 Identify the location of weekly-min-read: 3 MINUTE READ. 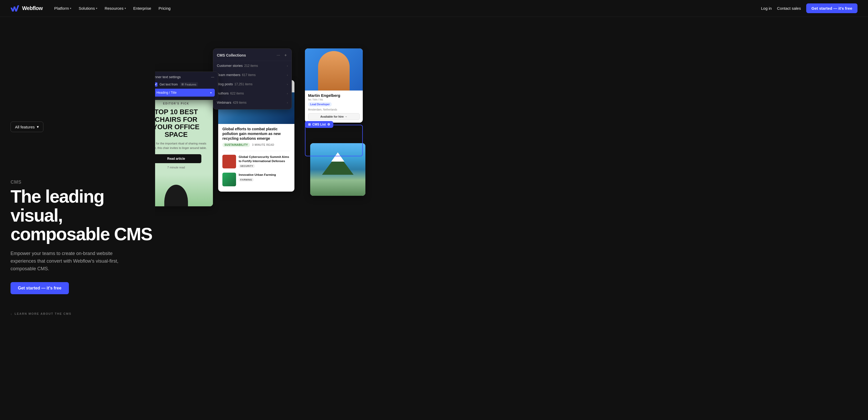
(263, 145).